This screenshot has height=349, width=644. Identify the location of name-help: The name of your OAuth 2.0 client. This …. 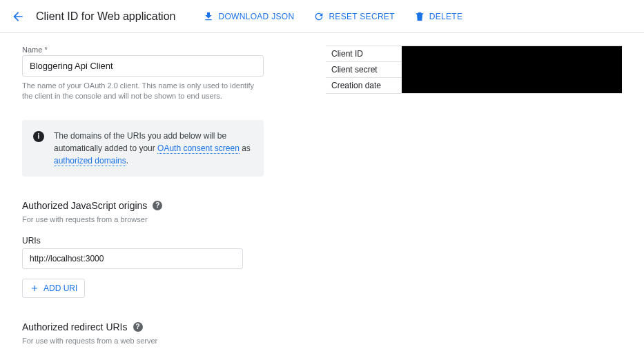
(143, 91).